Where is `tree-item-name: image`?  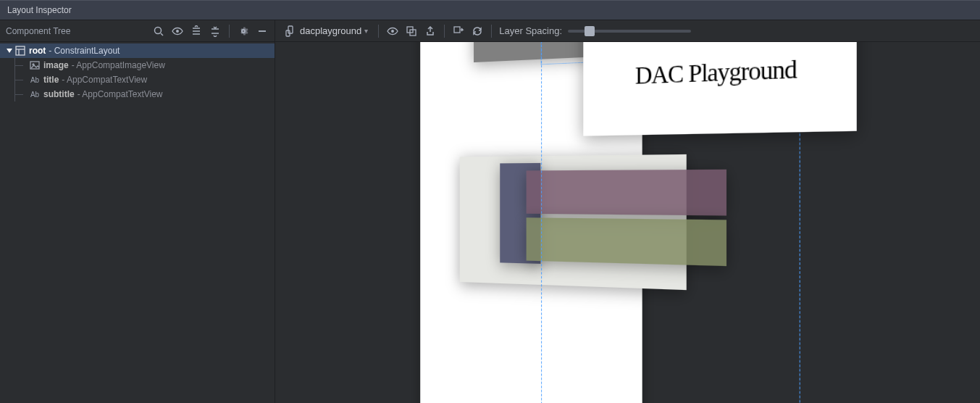
tree-item-name: image is located at coordinates (56, 65).